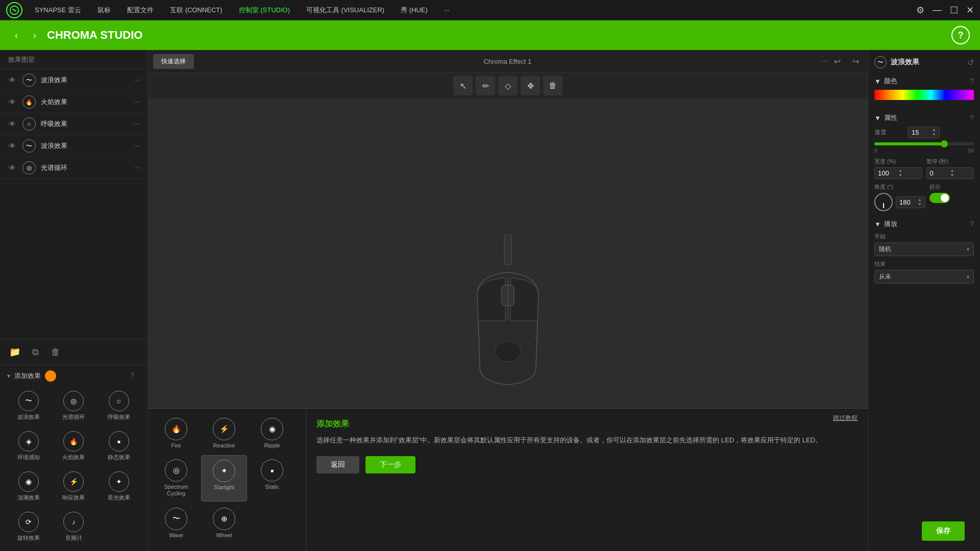  Describe the element at coordinates (485, 86) in the screenshot. I see `pencil-tool: ✏` at that location.